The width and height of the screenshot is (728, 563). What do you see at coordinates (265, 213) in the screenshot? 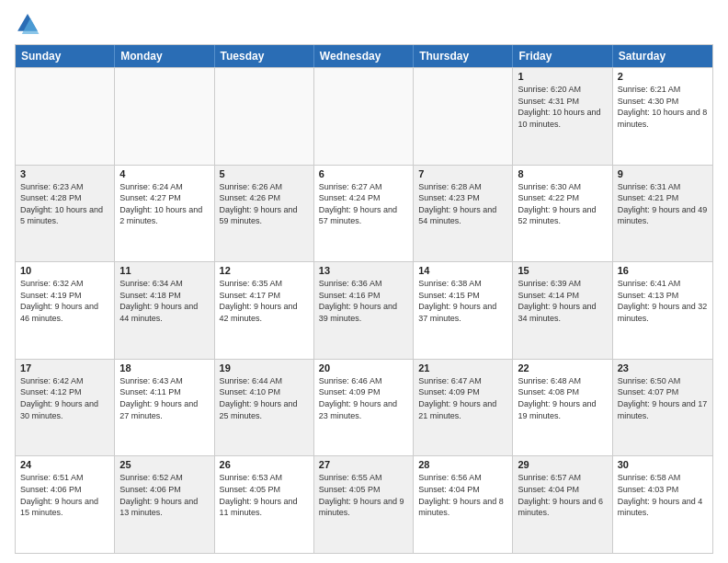
I see `day-cell-5: 5Sunrise: 6:26 AM Sunset: 4:26 PM Daylig…` at bounding box center [265, 213].